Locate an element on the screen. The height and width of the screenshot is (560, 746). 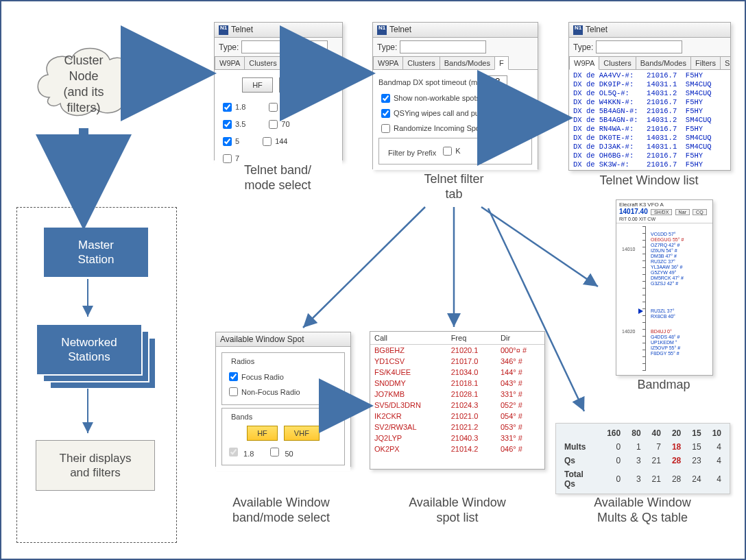
cb-band-144: 144 is located at coordinates (274, 141).